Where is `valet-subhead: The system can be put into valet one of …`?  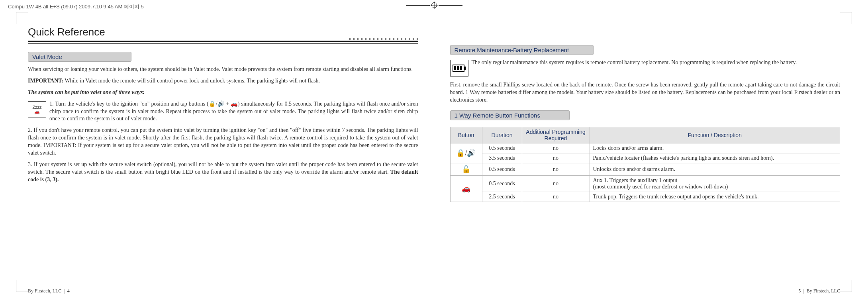
valet-subhead: The system can be put into valet one of … is located at coordinates (223, 92).